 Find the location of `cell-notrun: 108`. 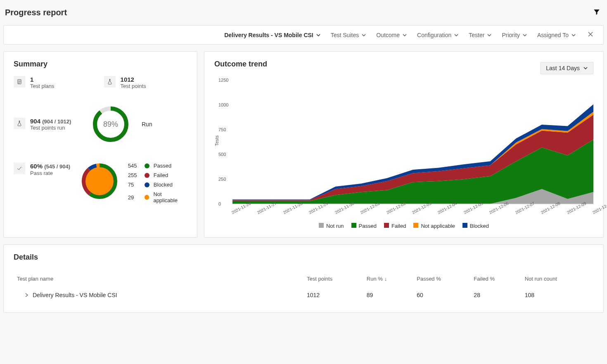

cell-notrun: 108 is located at coordinates (557, 295).